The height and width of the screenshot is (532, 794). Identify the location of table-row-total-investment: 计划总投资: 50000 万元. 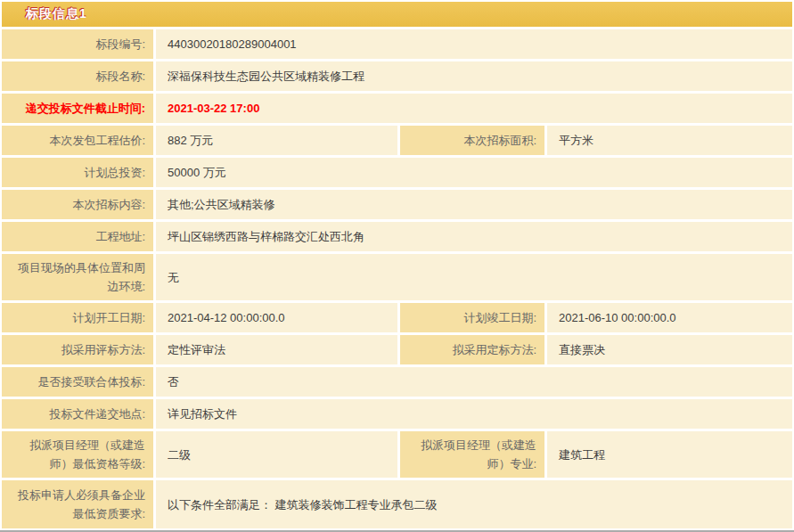
(397, 173).